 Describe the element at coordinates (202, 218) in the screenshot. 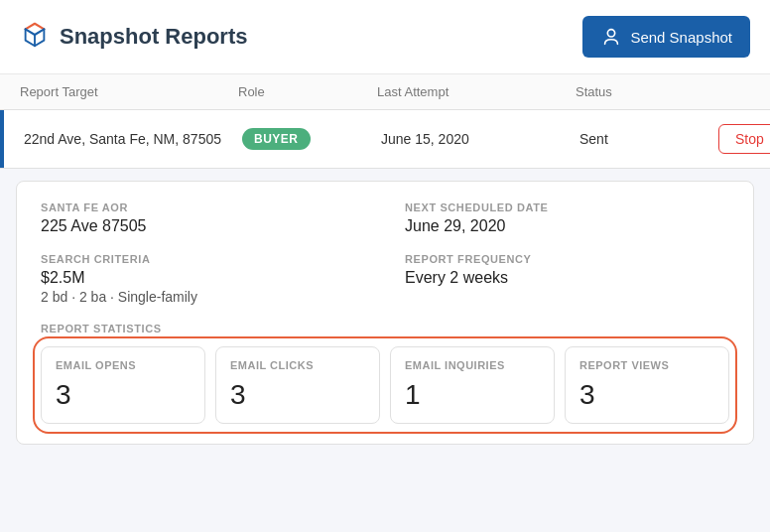

I see `aor-section: SANTA FE AOR 225 Ave 87505` at that location.